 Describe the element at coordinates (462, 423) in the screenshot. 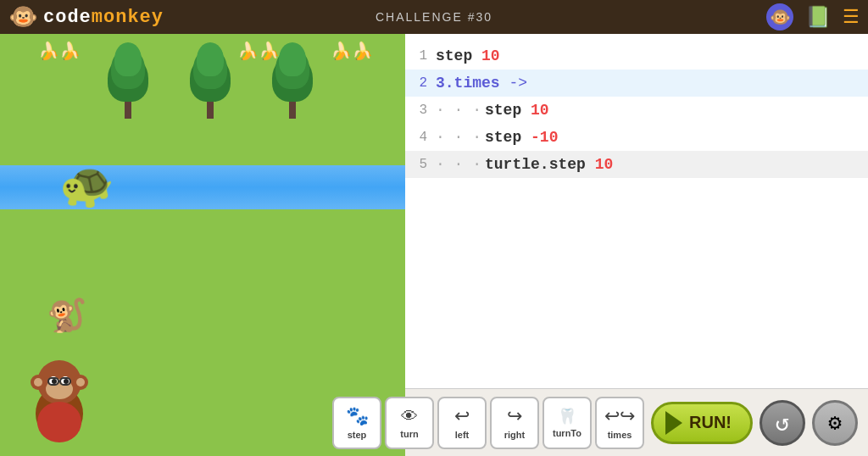

I see `cmd-left-button: ↩ left` at that location.